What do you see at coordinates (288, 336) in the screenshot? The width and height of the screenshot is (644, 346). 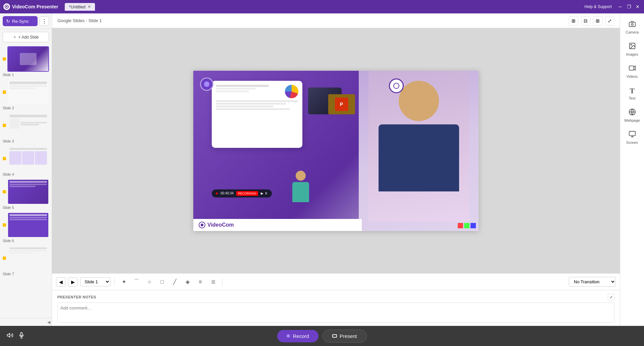 I see `record-icon` at bounding box center [288, 336].